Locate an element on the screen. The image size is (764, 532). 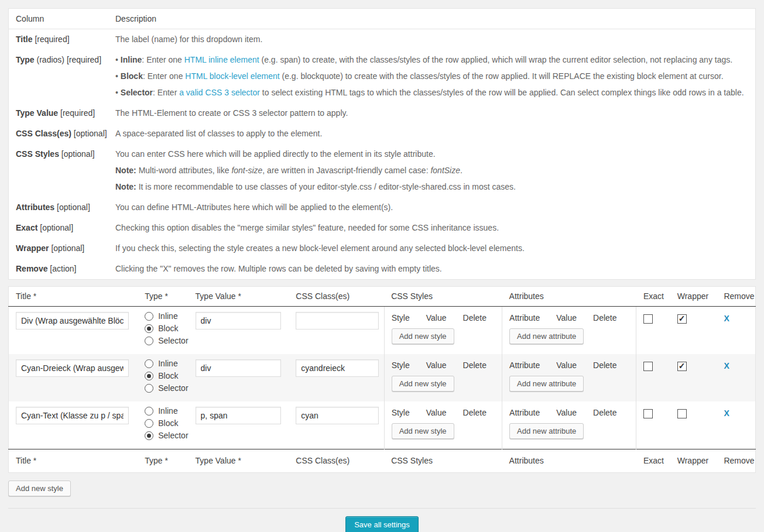
doc-text: (e.g. span) to create, with the classes/… is located at coordinates (496, 60).